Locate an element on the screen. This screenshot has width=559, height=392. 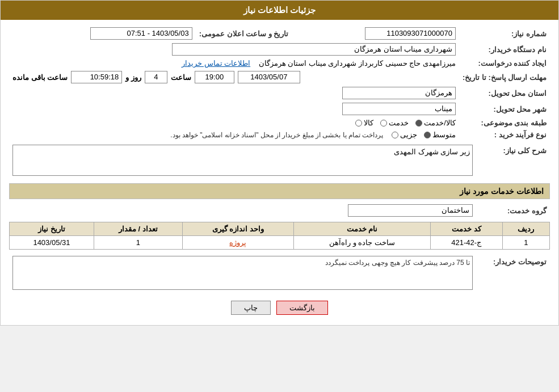
ostan-tahvil-value: هرمزگان is located at coordinates (234, 93).